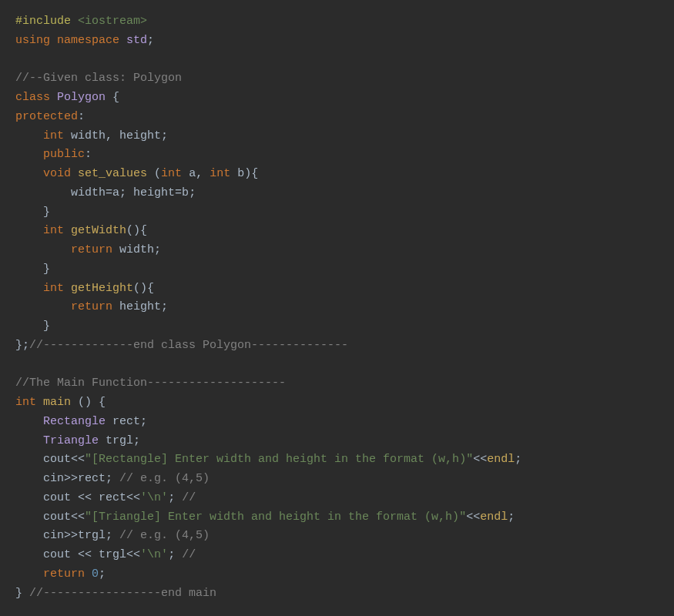 This screenshot has height=616, width=674. What do you see at coordinates (119, 440) in the screenshot?
I see `code-token: trgl` at bounding box center [119, 440].